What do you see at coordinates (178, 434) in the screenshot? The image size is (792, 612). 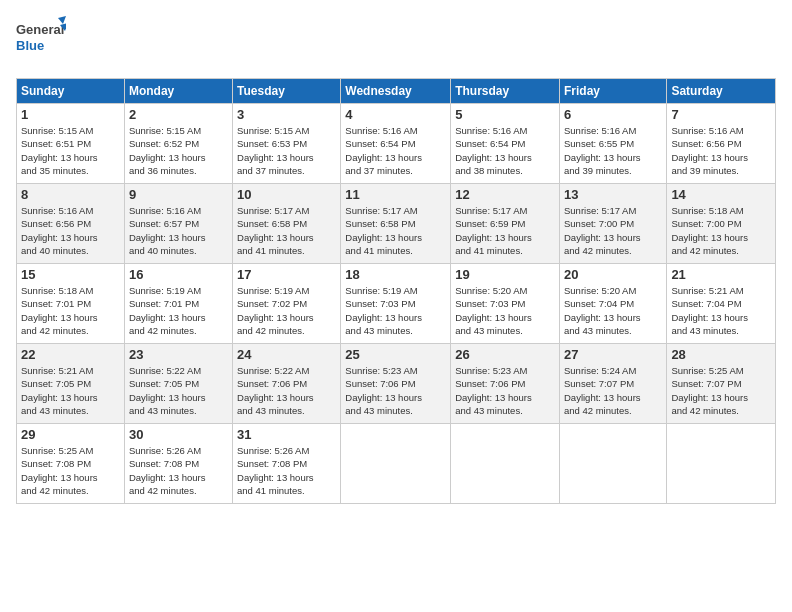 I see `day-number: 30` at bounding box center [178, 434].